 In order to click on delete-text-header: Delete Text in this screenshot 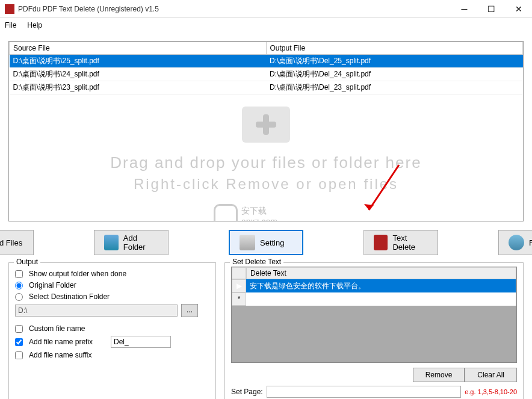, I will do `click(382, 273)`.